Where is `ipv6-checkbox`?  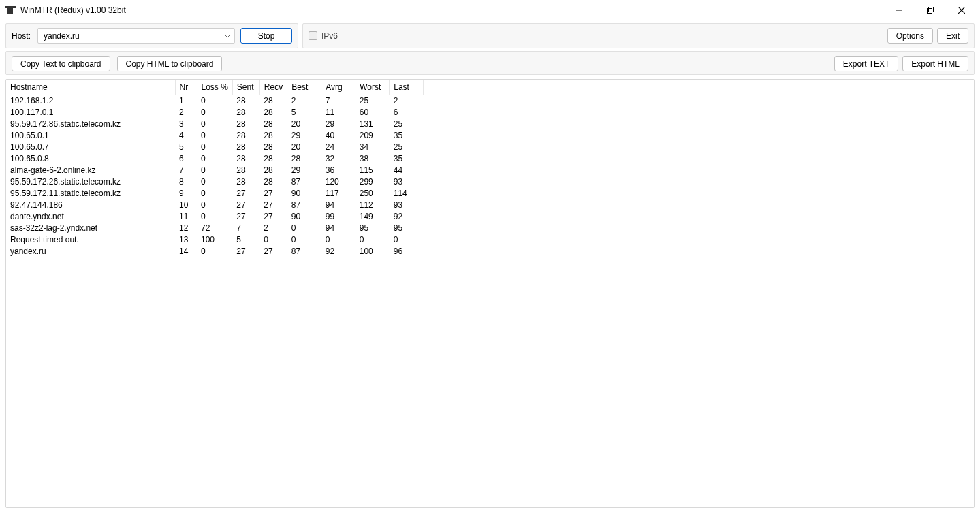
ipv6-checkbox is located at coordinates (313, 35).